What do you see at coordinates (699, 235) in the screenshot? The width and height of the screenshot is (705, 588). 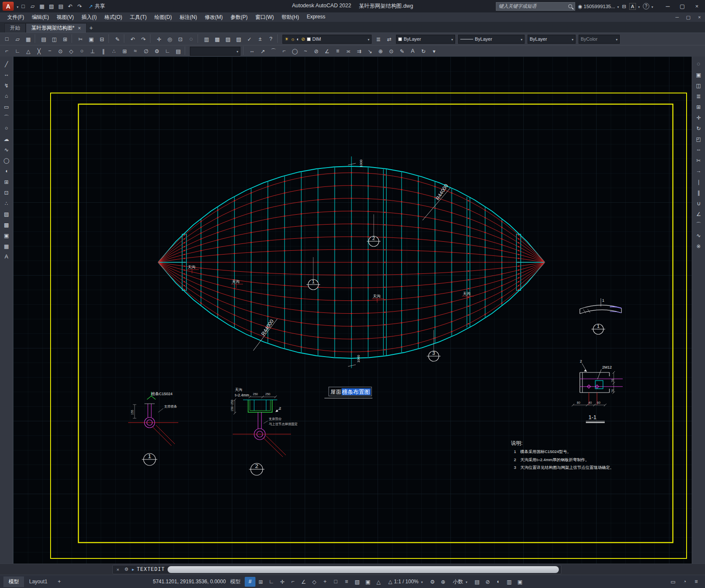 I see `blend-curves-tool-icon: ∿` at bounding box center [699, 235].